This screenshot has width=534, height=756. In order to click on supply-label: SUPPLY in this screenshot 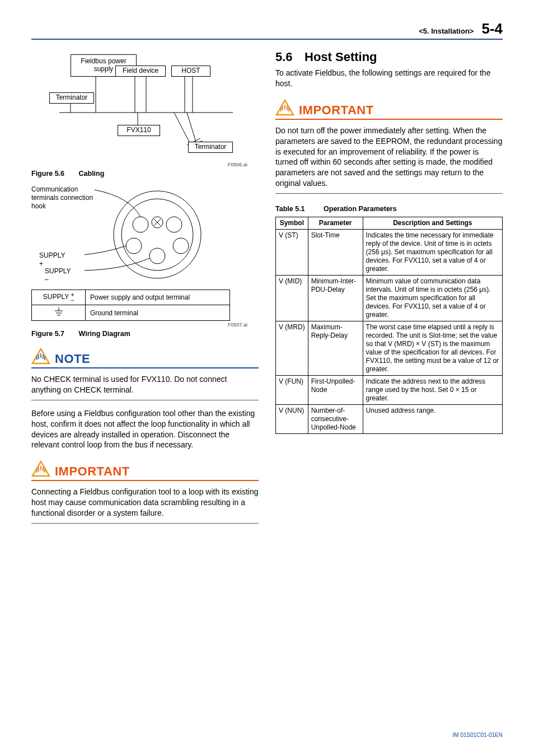, I will do `click(56, 297)`.